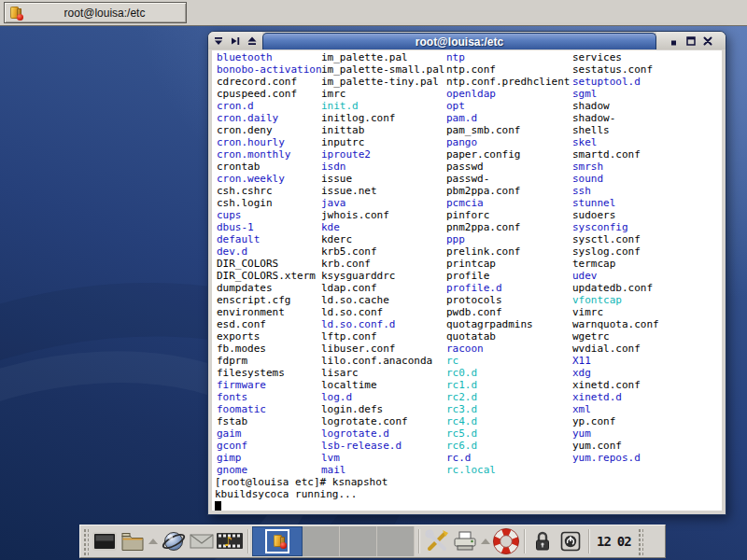 This screenshot has height=560, width=747. I want to click on terminal-status-line: kbuildsycoca running..., so click(469, 495).